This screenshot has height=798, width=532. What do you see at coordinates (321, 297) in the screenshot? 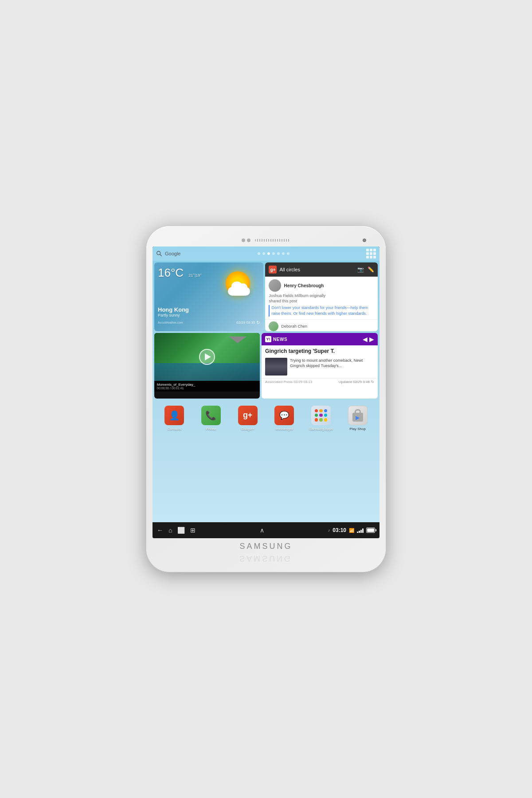
I see `gplus-widget: g+ All circles 📷 ✏️ Henry Chesbr` at bounding box center [321, 297].